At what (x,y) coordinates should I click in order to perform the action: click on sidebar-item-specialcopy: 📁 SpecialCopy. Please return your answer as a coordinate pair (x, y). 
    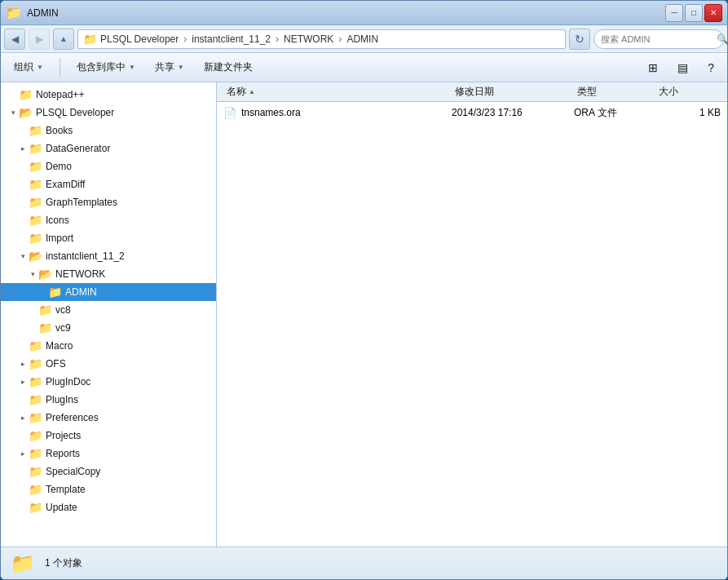
    Looking at the image, I should click on (108, 472).